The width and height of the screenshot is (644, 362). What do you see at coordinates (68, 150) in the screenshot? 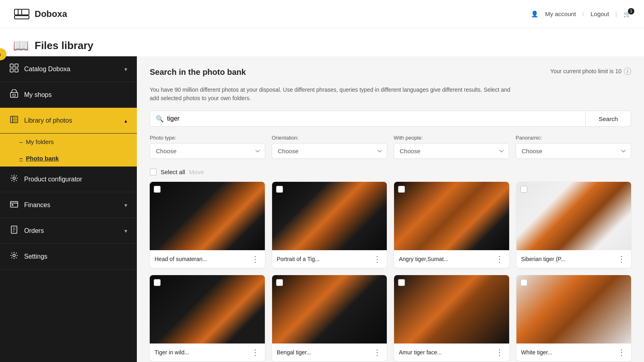
I see `sidebar-sub-library: – My folders – Photo bank` at bounding box center [68, 150].